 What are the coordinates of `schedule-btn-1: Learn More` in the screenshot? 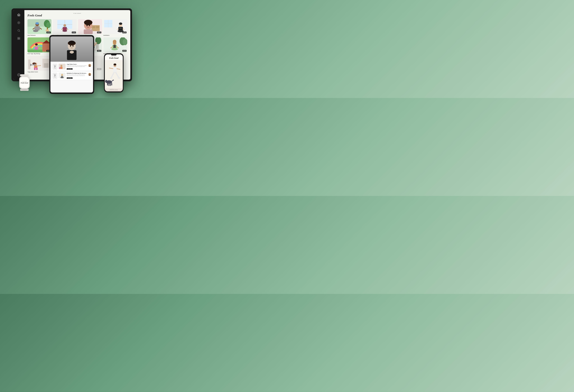 It's located at (70, 69).